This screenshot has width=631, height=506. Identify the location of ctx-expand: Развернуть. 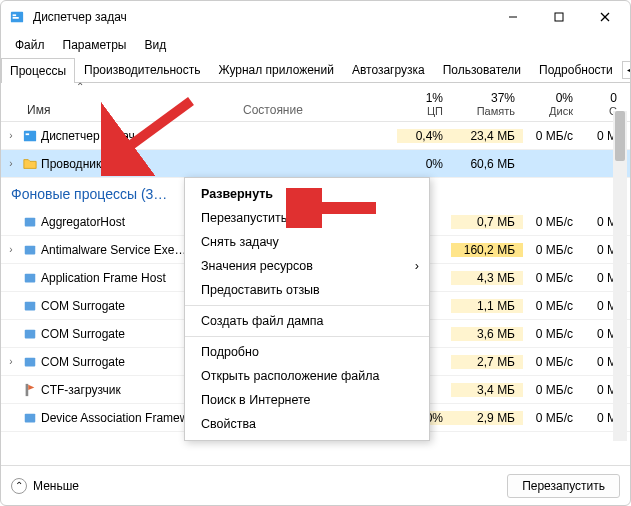
(307, 194).